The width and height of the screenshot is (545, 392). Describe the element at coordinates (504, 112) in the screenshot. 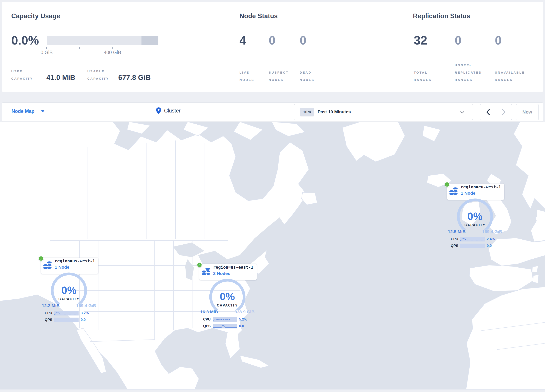

I see `time-next-button` at that location.